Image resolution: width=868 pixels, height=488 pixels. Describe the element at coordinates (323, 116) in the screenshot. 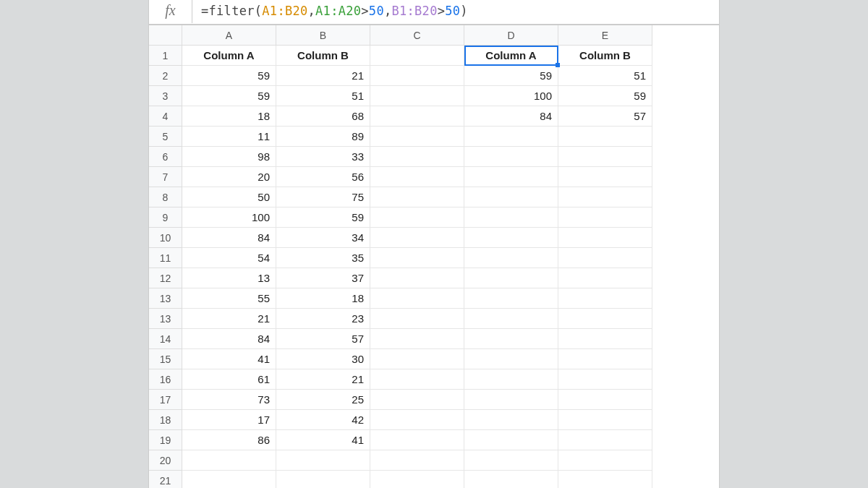

I see `cell-B4: 68` at that location.